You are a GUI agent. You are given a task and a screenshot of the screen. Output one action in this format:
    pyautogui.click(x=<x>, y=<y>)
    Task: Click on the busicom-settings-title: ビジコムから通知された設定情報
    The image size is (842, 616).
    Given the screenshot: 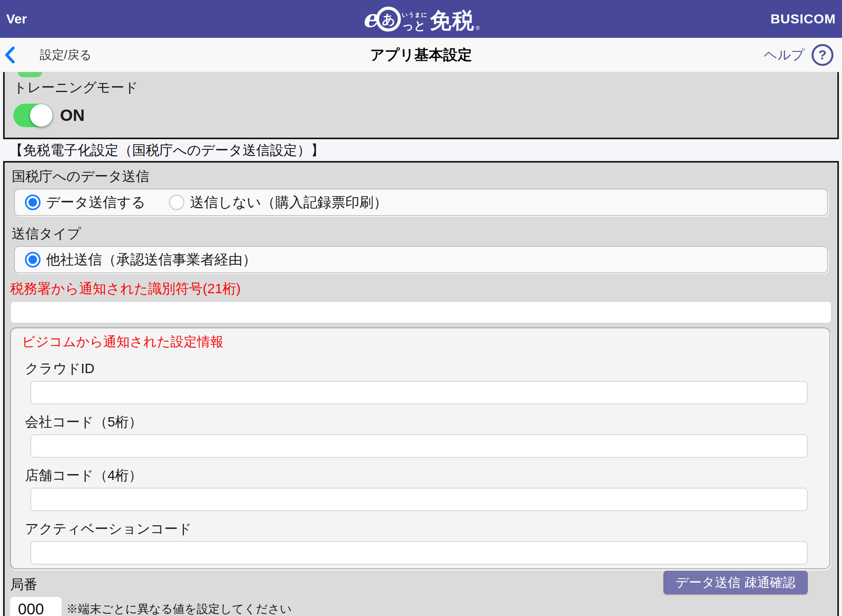 What is the action you would take?
    pyautogui.click(x=426, y=342)
    